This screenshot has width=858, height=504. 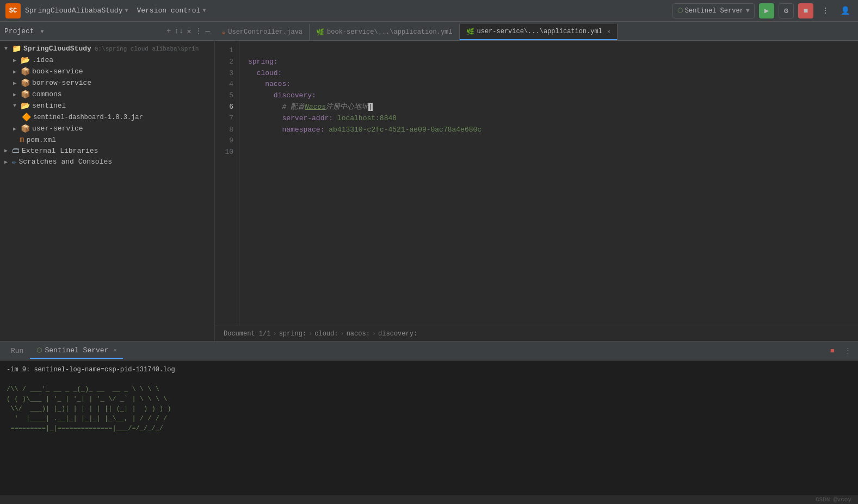 I want to click on collapse-icon: ✕, so click(x=189, y=32).